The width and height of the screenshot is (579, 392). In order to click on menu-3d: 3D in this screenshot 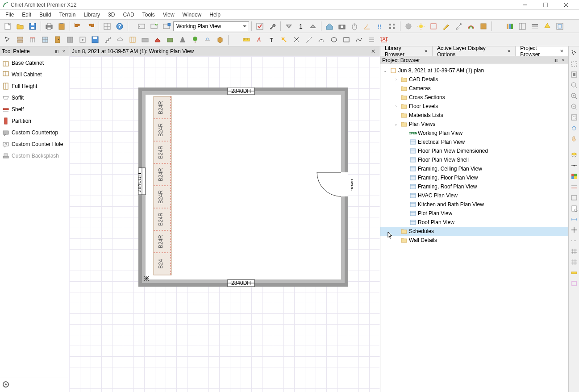, I will do `click(112, 15)`.